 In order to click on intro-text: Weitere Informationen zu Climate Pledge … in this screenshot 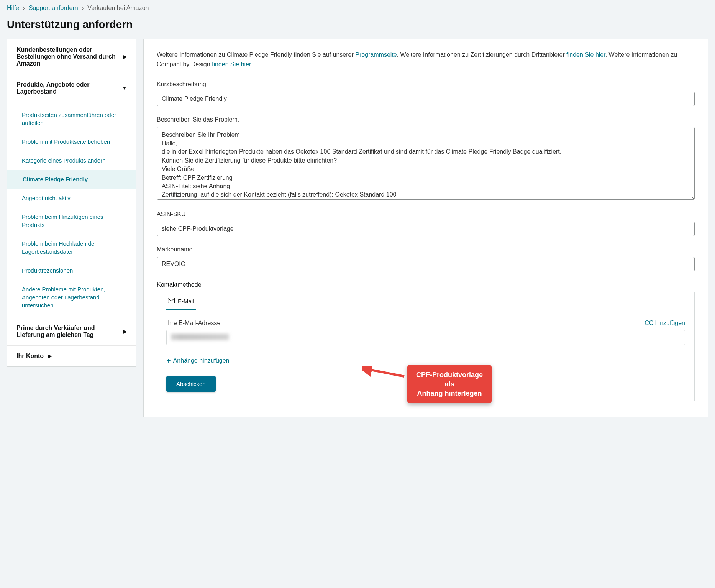, I will do `click(426, 60)`.